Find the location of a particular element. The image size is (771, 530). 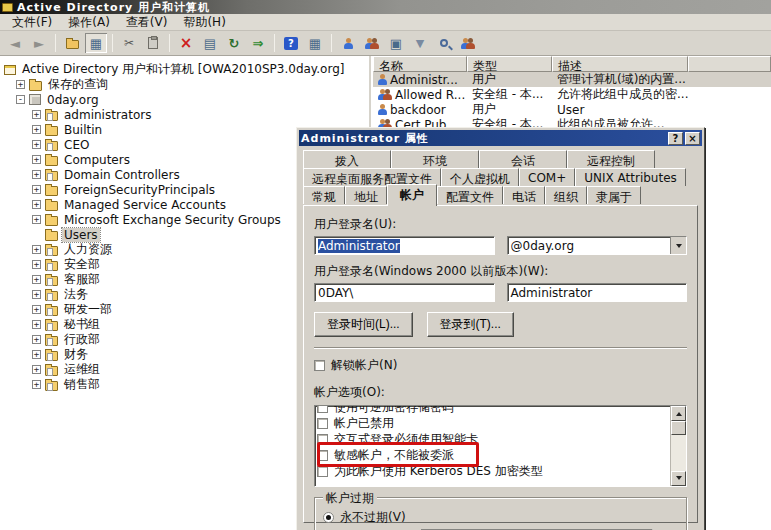

tree-item-saved-queries: + 保存的查询 is located at coordinates (184, 84).